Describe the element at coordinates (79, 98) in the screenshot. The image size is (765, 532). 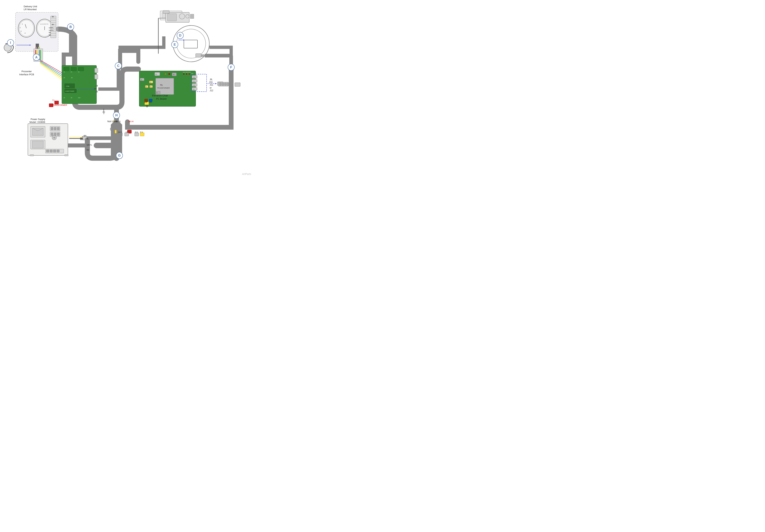
I see `svg-text: J10` at that location.